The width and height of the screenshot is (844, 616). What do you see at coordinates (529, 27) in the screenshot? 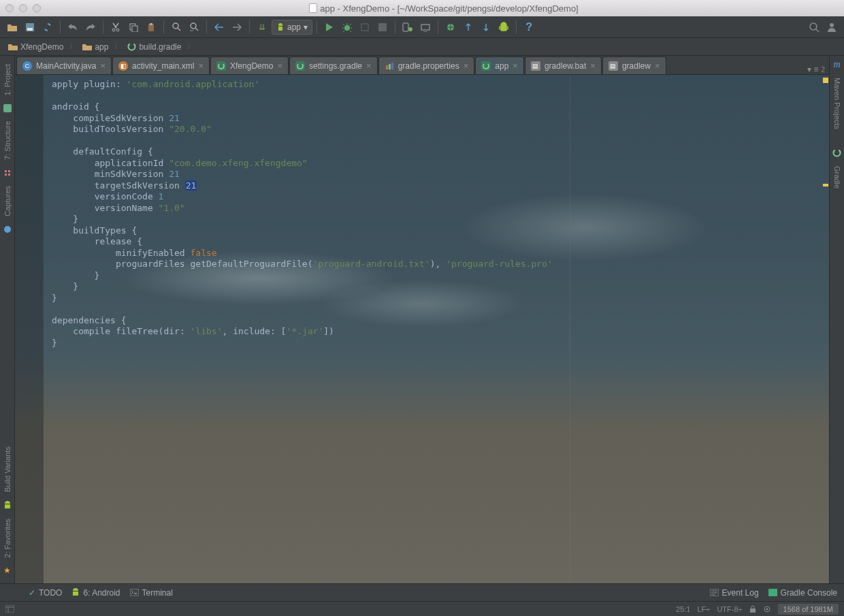
I see `help-icon: ?` at bounding box center [529, 27].